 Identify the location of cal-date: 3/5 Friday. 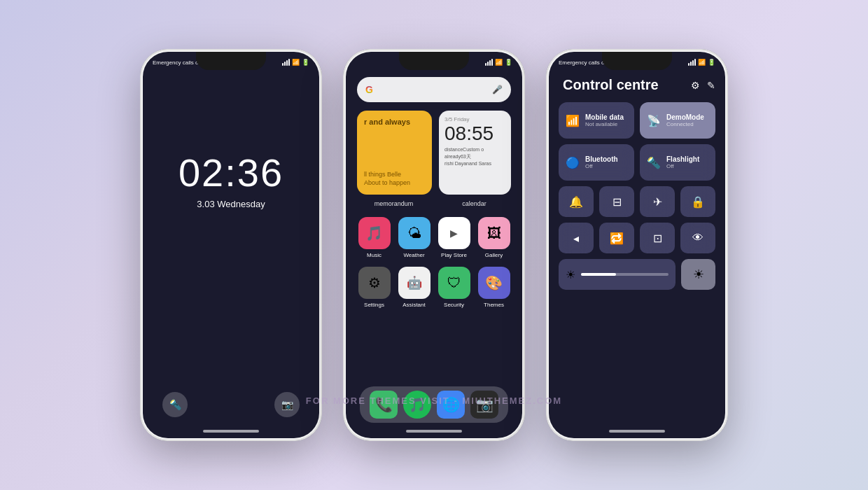
(475, 119).